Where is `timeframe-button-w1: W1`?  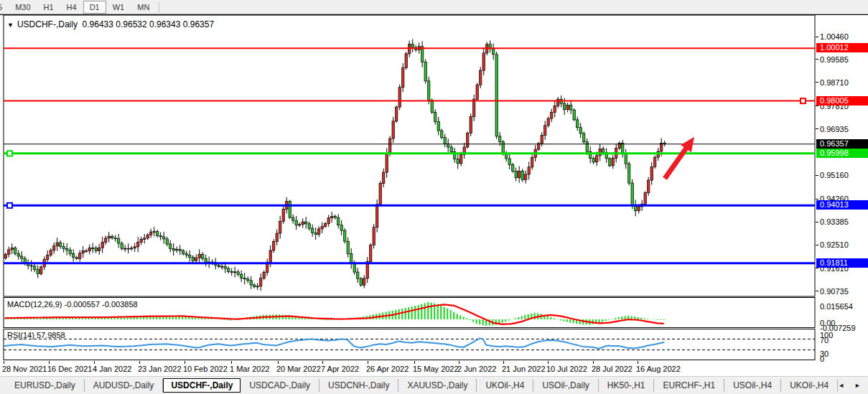 timeframe-button-w1: W1 is located at coordinates (119, 7).